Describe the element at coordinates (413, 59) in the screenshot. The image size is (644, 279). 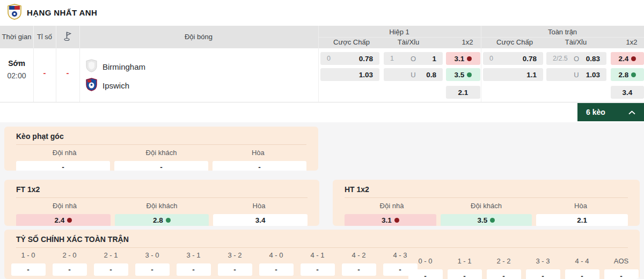
I see `over-label: O` at that location.